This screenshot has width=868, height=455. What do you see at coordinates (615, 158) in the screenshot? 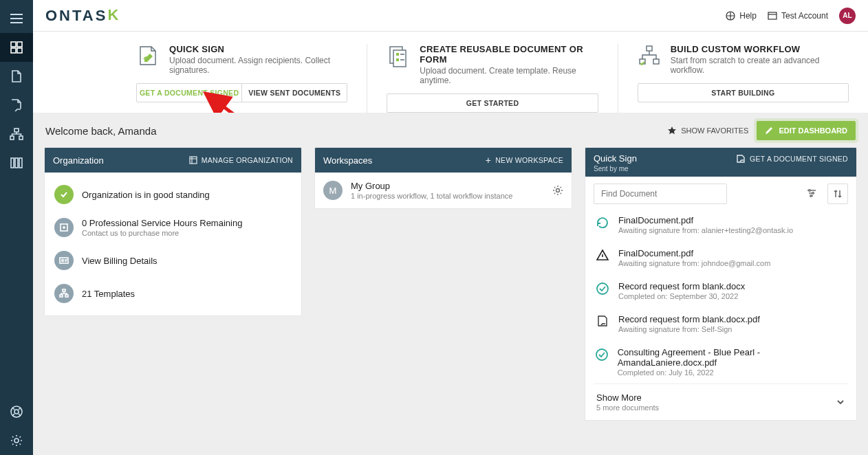
I see `panel-title: Quick Sign` at bounding box center [615, 158].